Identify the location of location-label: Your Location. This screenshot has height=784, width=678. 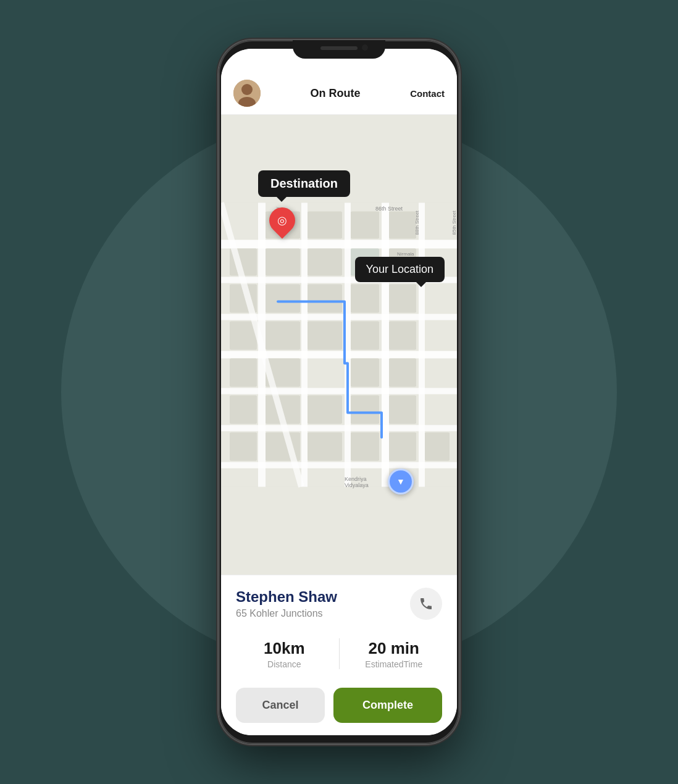
(400, 269).